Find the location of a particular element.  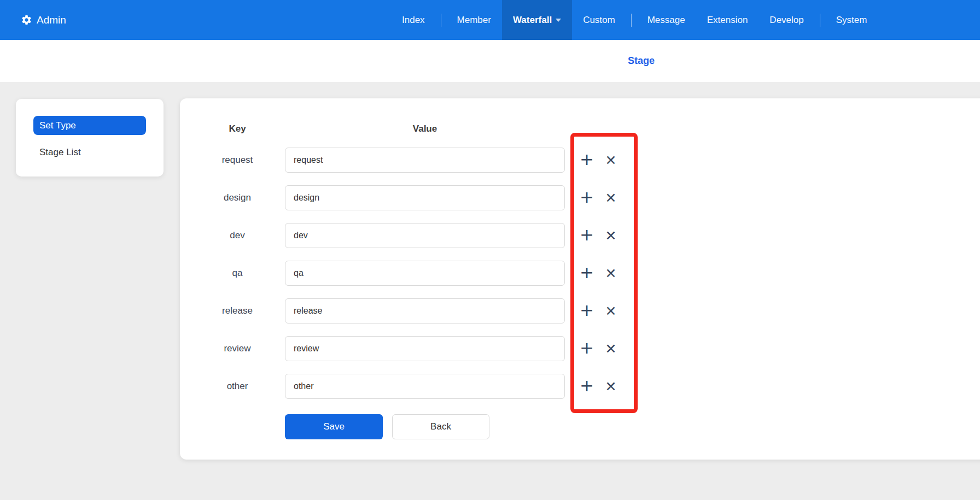

key-label: qa is located at coordinates (237, 273).